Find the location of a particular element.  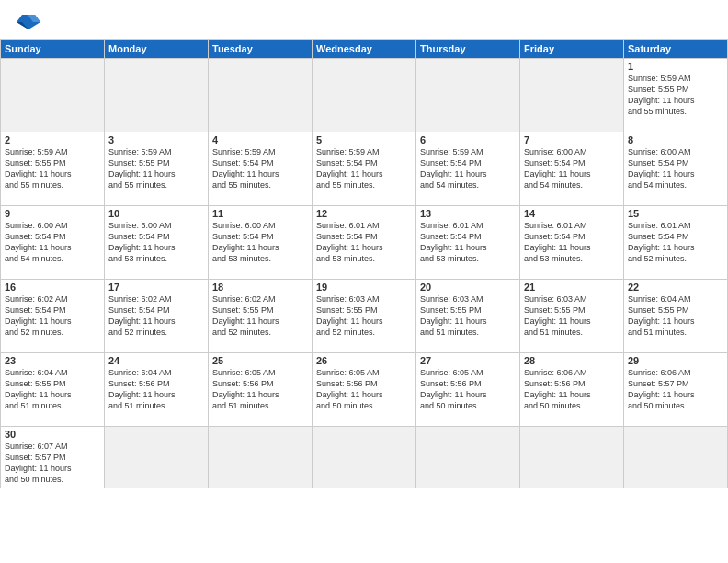

day-number: 2 is located at coordinates (52, 140).